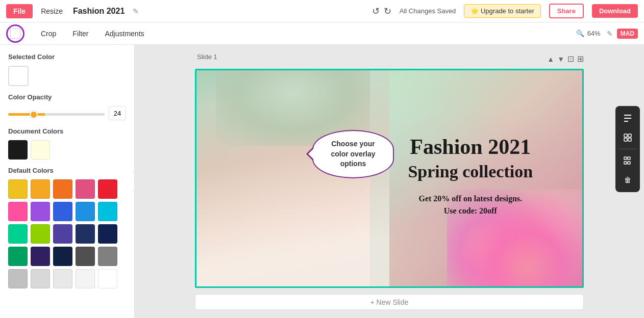 The image size is (644, 318). What do you see at coordinates (18, 189) in the screenshot?
I see `color-yellow` at bounding box center [18, 189].